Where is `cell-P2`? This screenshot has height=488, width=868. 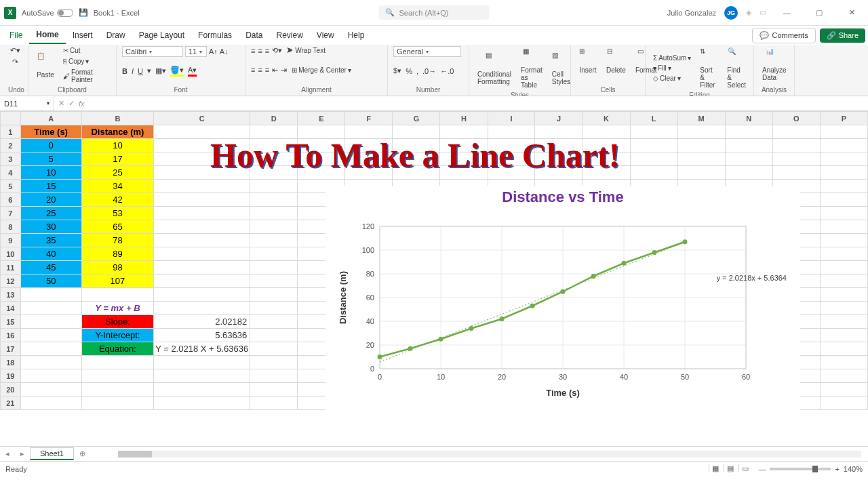 cell-P2 is located at coordinates (844, 146).